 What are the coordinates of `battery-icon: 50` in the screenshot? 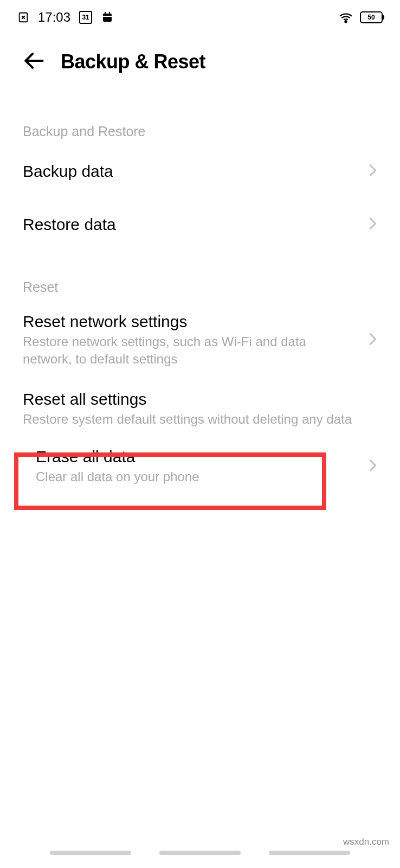 It's located at (371, 17).